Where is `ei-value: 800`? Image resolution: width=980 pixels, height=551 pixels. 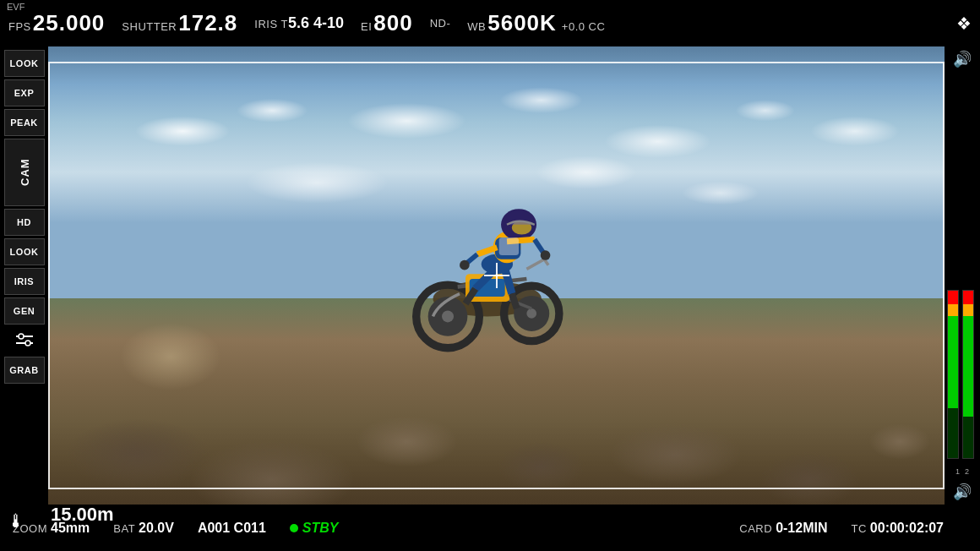 ei-value: 800 is located at coordinates (393, 24).